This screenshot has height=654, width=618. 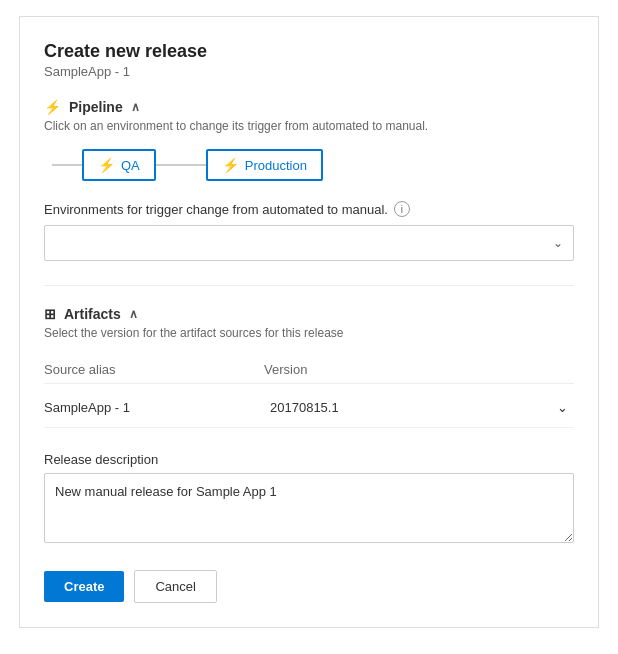 I want to click on pipeline-header: ⚡ Pipeline ∧, so click(x=309, y=107).